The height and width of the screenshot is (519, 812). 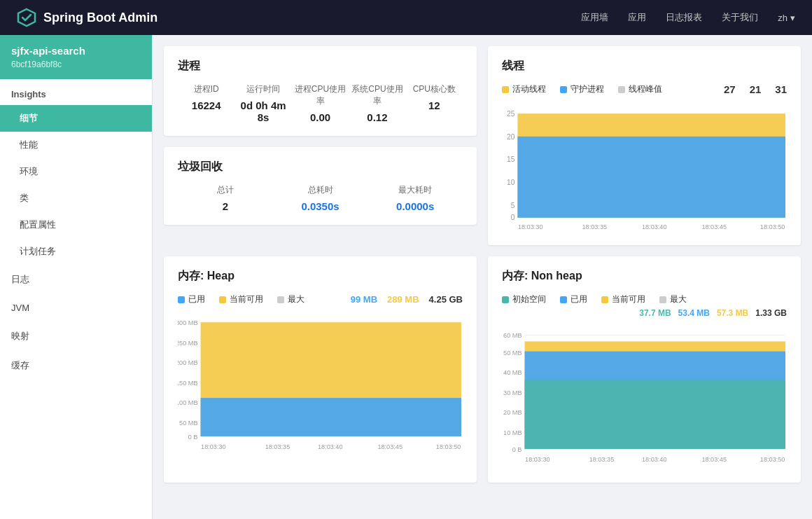 I want to click on heap-dot-used, so click(x=181, y=300).